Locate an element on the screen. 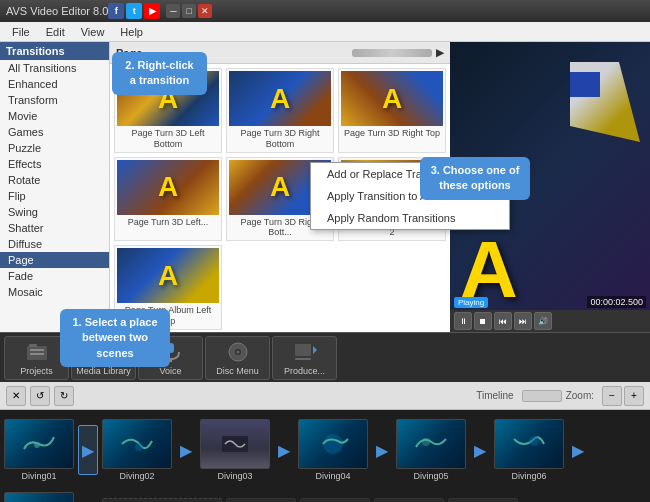 The image size is (650, 502). sidebar-item-games: Games is located at coordinates (54, 132).